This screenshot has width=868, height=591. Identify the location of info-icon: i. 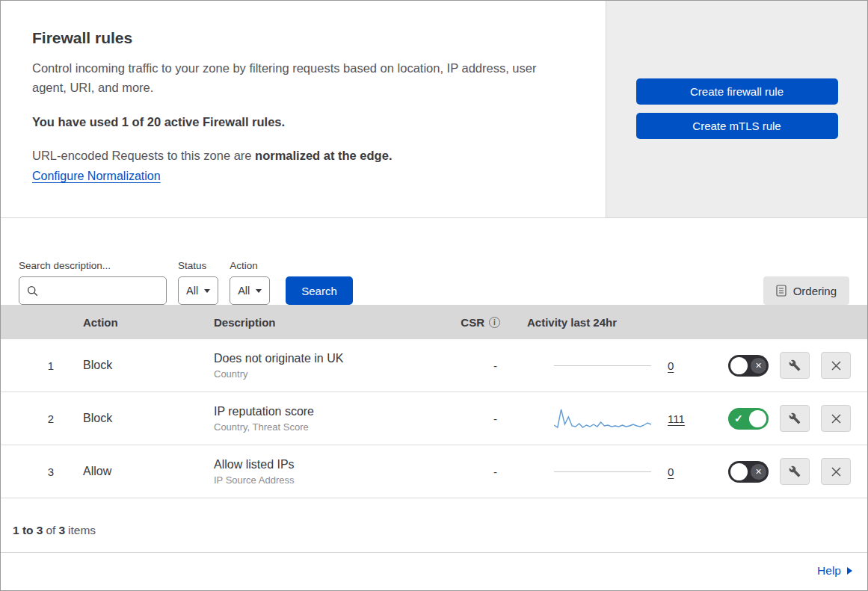
(495, 323).